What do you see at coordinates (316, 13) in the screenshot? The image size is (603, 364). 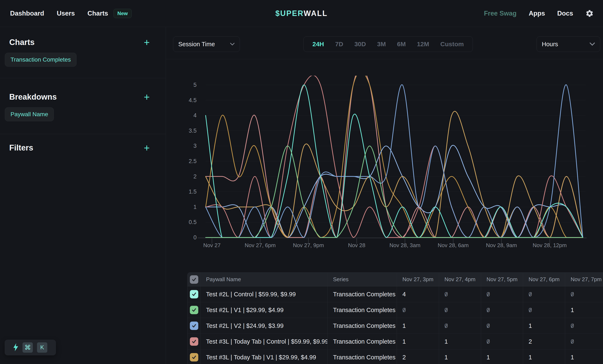 I see `logo-rest-text: WALL` at bounding box center [316, 13].